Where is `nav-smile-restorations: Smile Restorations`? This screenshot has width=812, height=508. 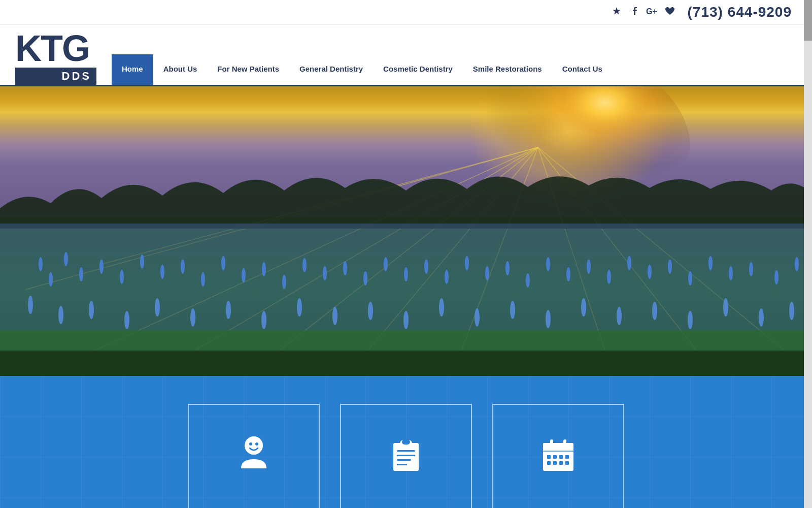
nav-smile-restorations: Smile Restorations is located at coordinates (507, 70).